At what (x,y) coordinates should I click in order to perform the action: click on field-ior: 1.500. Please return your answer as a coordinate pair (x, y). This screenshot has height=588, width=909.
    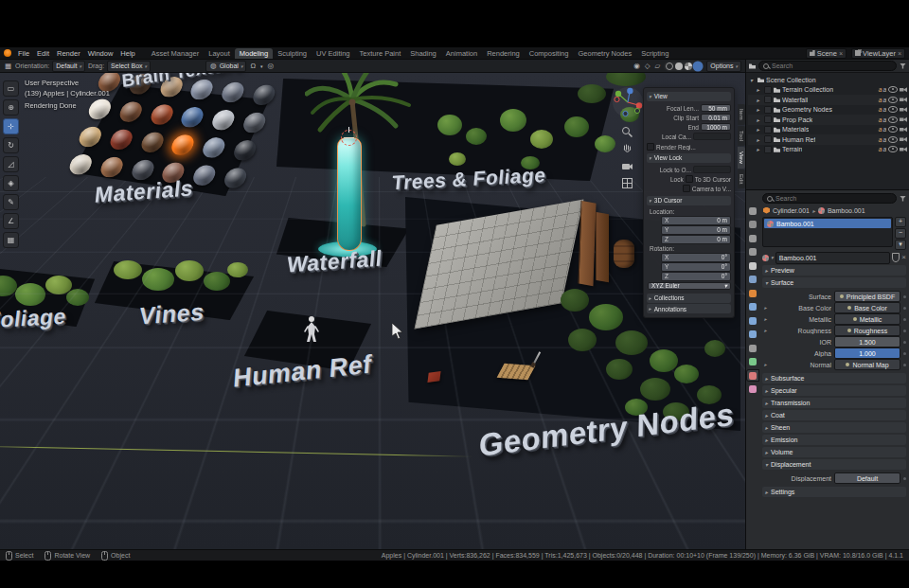
    Looking at the image, I should click on (867, 342).